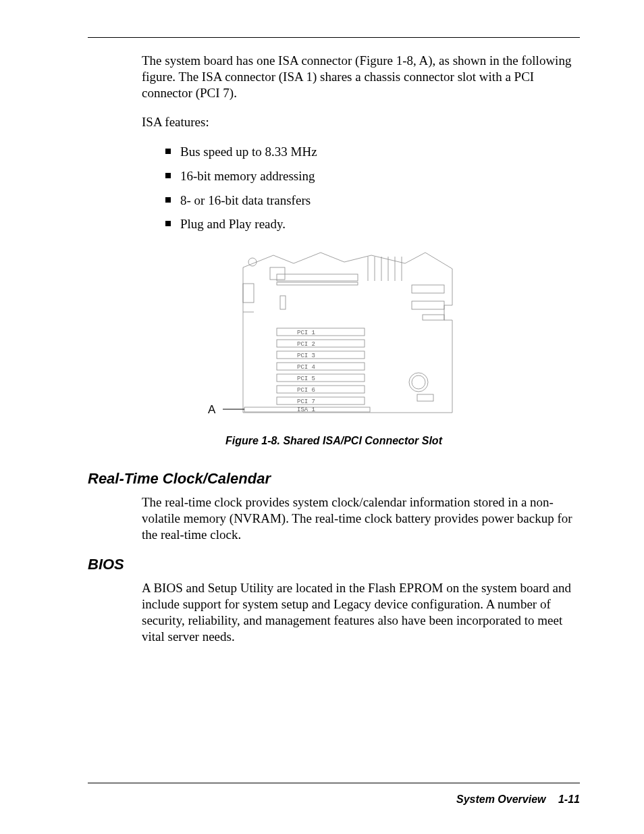  Describe the element at coordinates (569, 800) in the screenshot. I see `footer-page-number: 1-11` at that location.